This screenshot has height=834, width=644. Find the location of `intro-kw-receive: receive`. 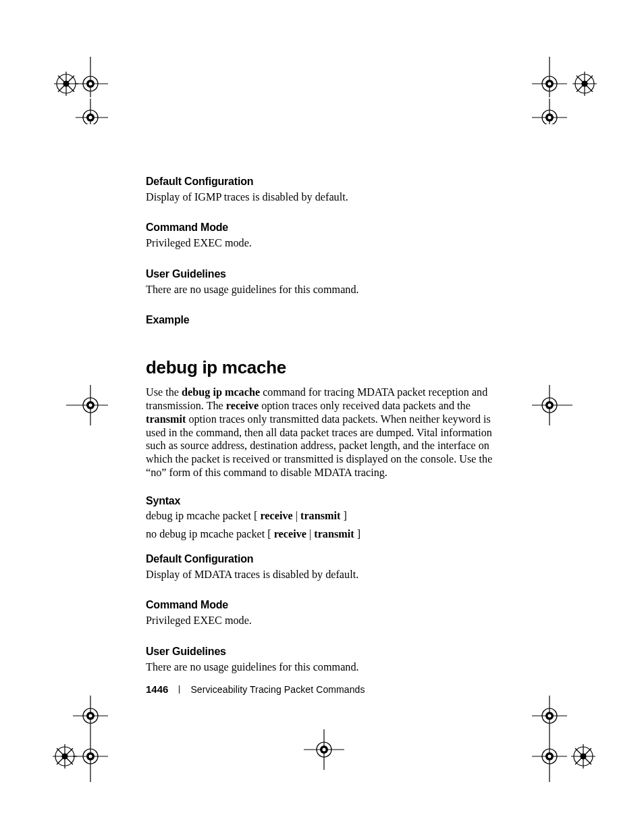

intro-kw-receive: receive is located at coordinates (242, 406).